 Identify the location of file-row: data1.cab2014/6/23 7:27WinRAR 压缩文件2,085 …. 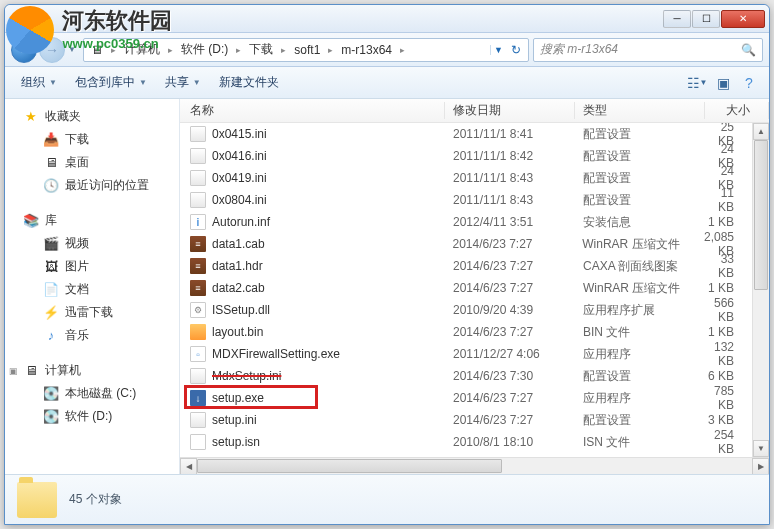
(466, 244).